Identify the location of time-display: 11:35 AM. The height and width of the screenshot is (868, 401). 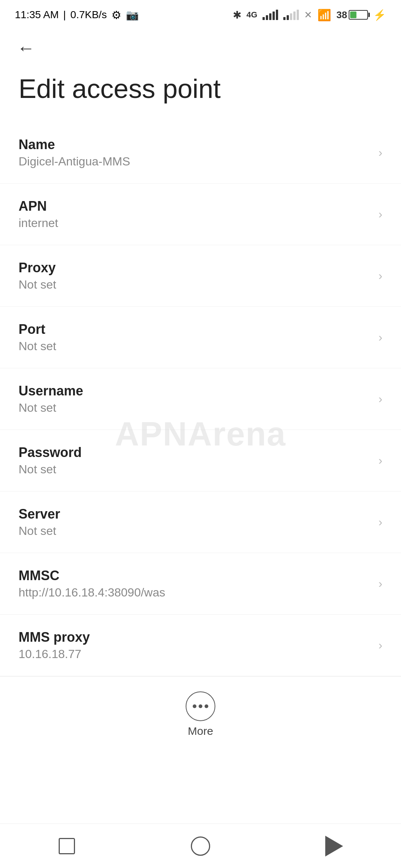
(37, 15).